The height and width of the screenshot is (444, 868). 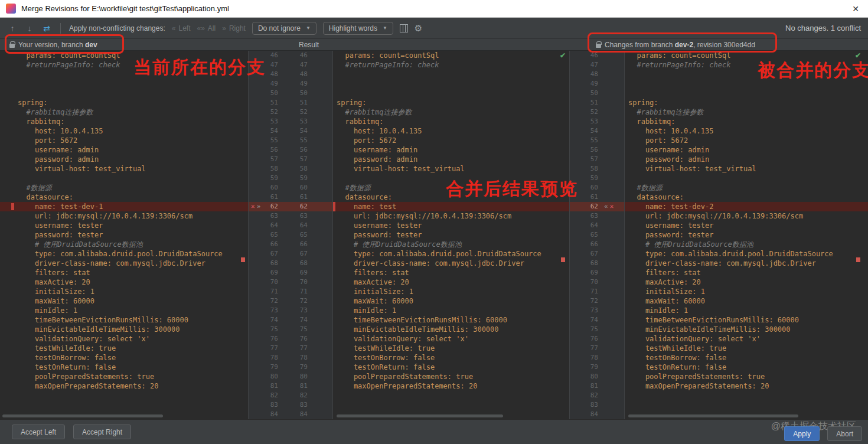 I want to click on gutter-line-left: ✕»6262, so click(x=291, y=207).